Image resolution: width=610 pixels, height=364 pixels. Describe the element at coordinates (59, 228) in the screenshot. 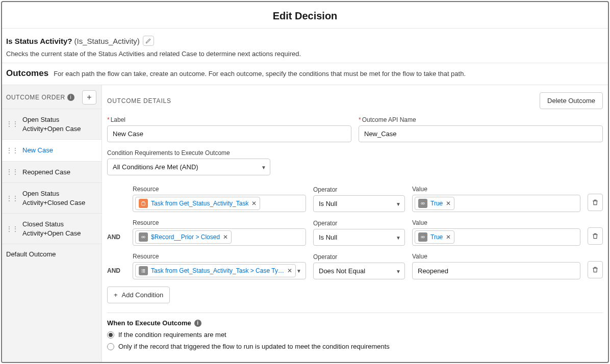

I see `outcome-item-label: Closed Status Activity+Open Case` at that location.